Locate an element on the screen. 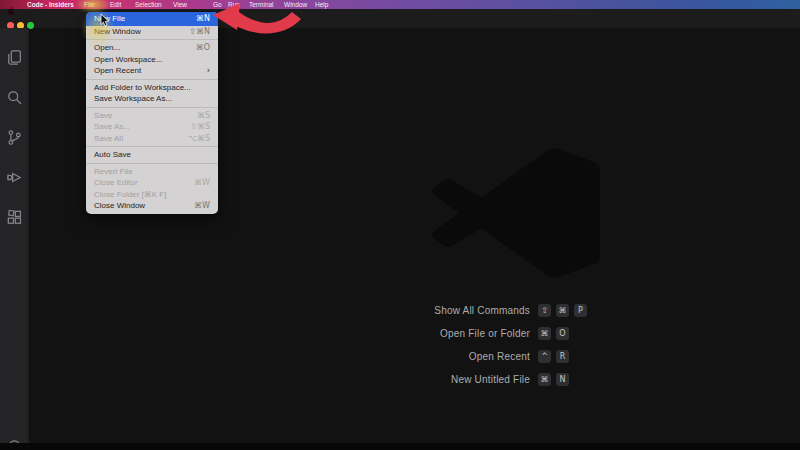  menu-item-save: Save ⌘S is located at coordinates (152, 116).